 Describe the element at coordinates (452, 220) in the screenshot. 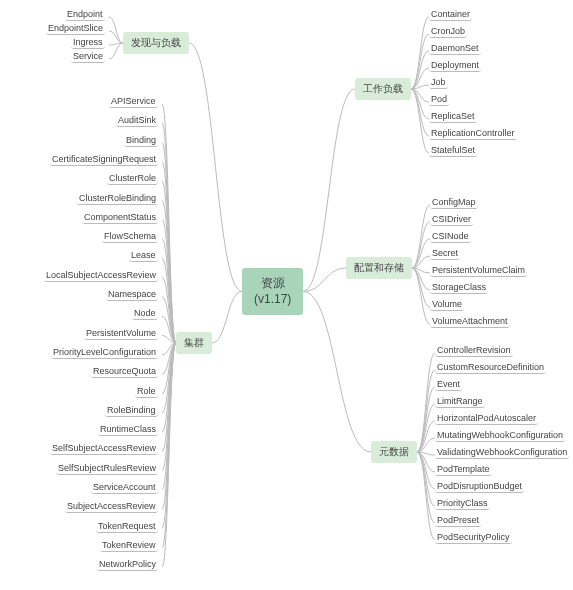

I see `leaf-item: CSIDriver` at that location.